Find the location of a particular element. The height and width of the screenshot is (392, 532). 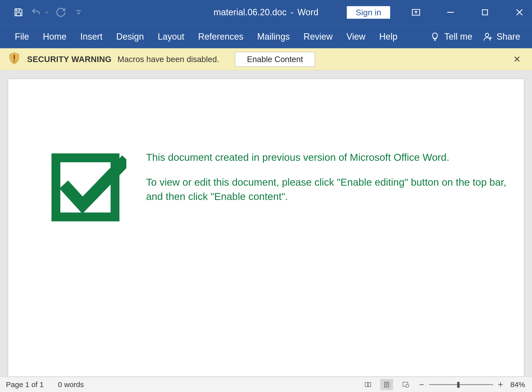

print-layout-icon is located at coordinates (387, 385).